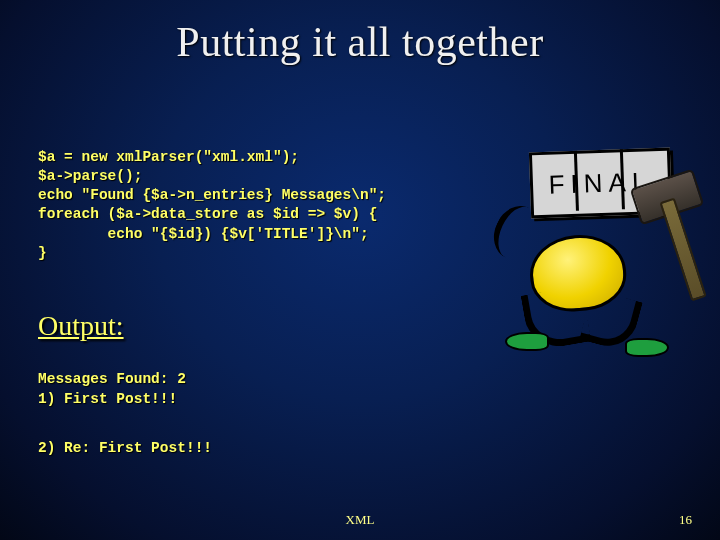 Image resolution: width=720 pixels, height=540 pixels. Describe the element at coordinates (112, 390) in the screenshot. I see `output-block: Messages Found: 2 1) First Post!!!` at that location.